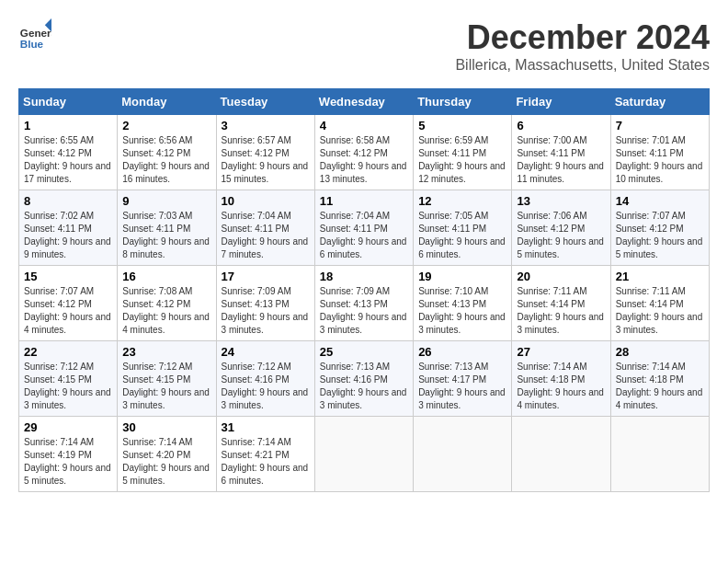 Image resolution: width=728 pixels, height=563 pixels. I want to click on day-number: 11, so click(364, 201).